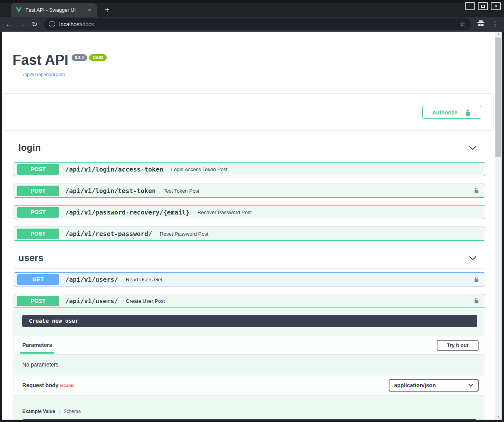 The height and width of the screenshot is (422, 504). What do you see at coordinates (483, 6) in the screenshot?
I see `maximize-icon` at bounding box center [483, 6].